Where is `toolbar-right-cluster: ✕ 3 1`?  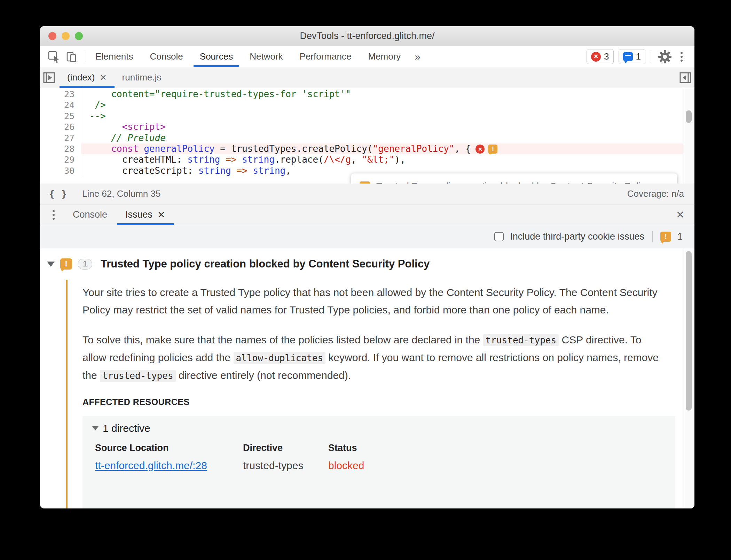 toolbar-right-cluster: ✕ 3 1 is located at coordinates (640, 56).